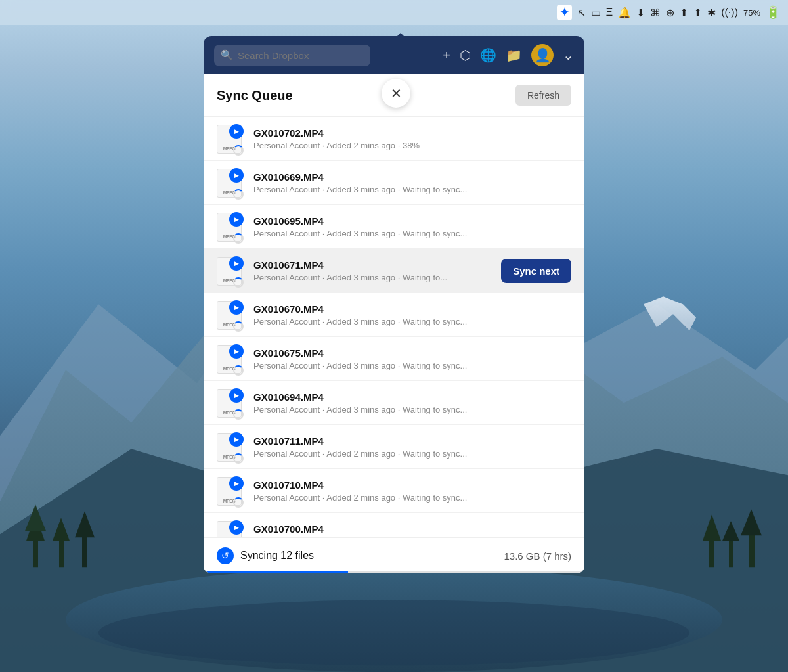 The width and height of the screenshot is (788, 672). I want to click on file-name: GX010670.MP4, so click(412, 309).